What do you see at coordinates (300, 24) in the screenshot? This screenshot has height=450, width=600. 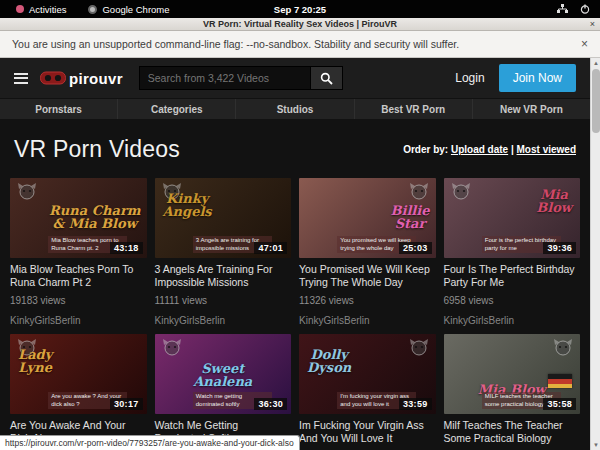 I see `tab-title: VR Porn: Virtual Reality Sex Videos | Pi…` at bounding box center [300, 24].